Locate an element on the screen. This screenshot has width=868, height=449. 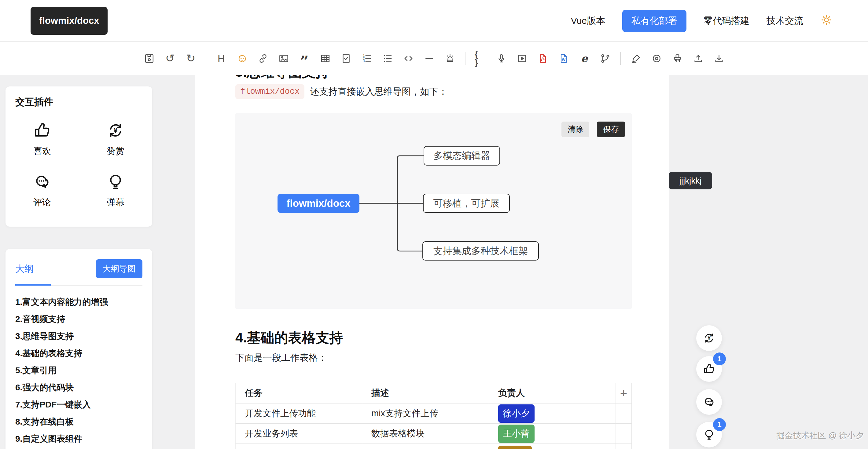
signature-pen-icon is located at coordinates (636, 58).